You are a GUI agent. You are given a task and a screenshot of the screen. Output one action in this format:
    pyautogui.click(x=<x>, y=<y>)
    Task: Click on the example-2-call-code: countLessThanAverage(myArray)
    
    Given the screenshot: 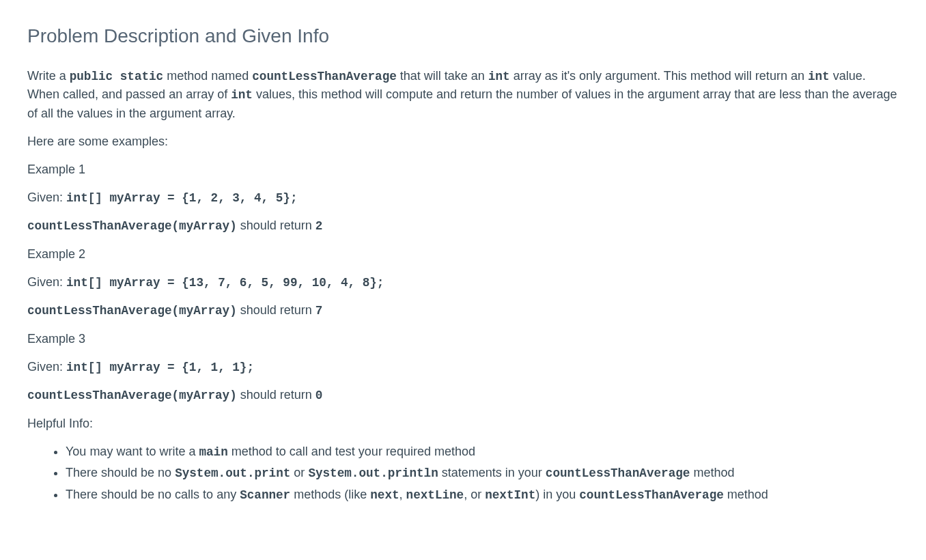 What is the action you would take?
    pyautogui.click(x=132, y=311)
    